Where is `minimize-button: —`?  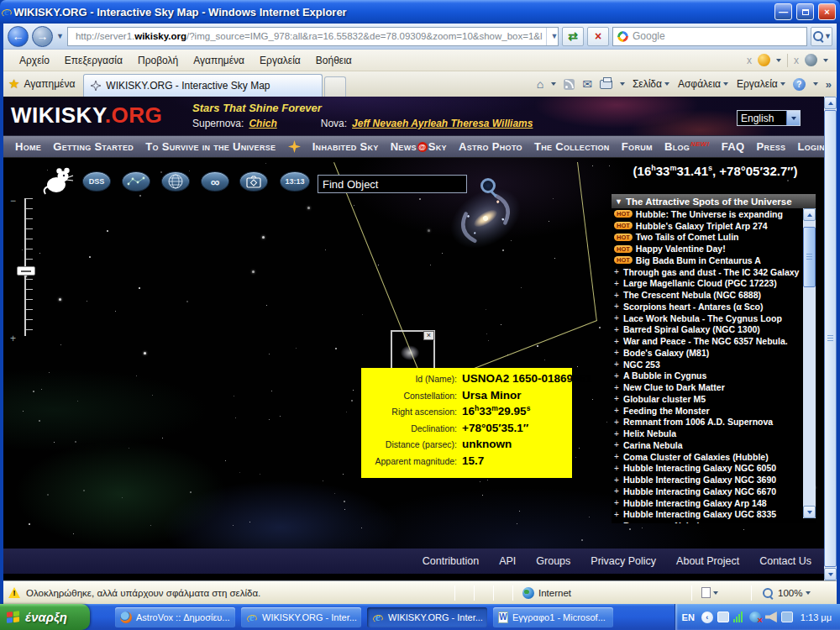
minimize-button: — is located at coordinates (783, 12).